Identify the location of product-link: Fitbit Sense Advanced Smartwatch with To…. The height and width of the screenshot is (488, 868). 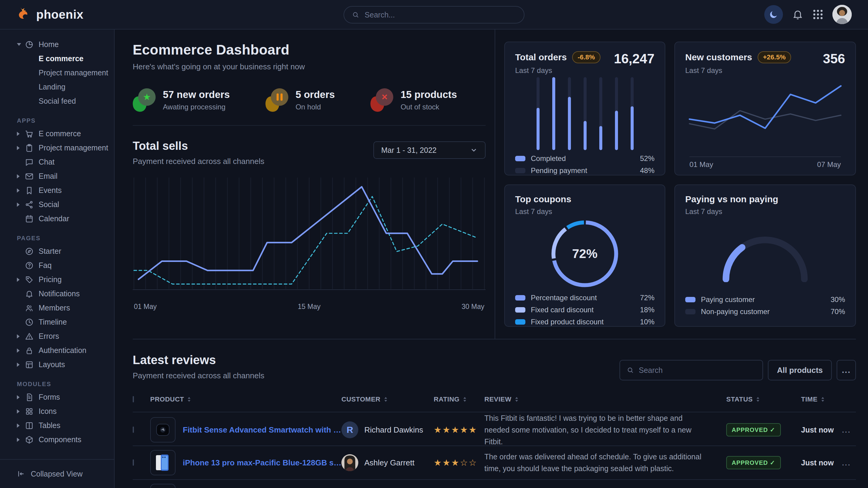
(262, 430).